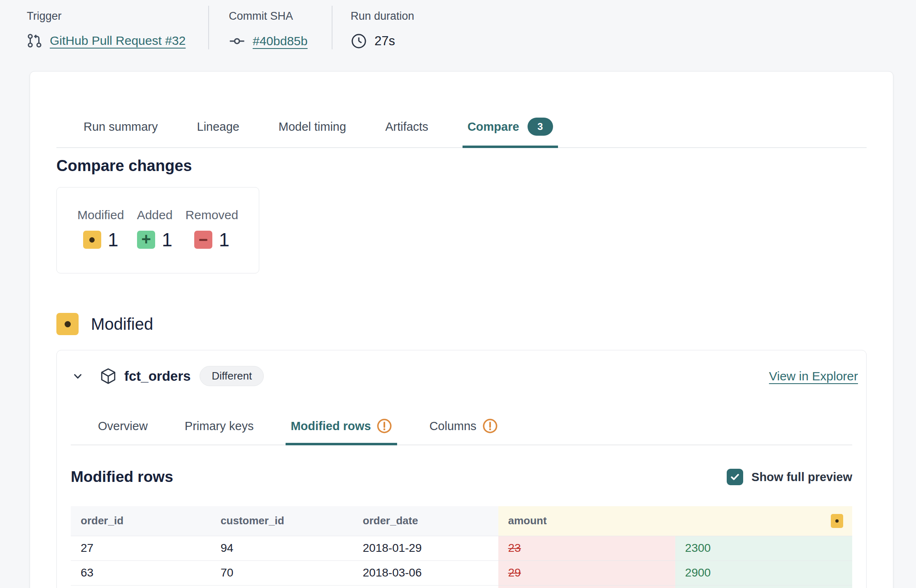 The image size is (916, 588). I want to click on modified-rows-table: order_id customer_id order_date amount 2…, so click(462, 547).